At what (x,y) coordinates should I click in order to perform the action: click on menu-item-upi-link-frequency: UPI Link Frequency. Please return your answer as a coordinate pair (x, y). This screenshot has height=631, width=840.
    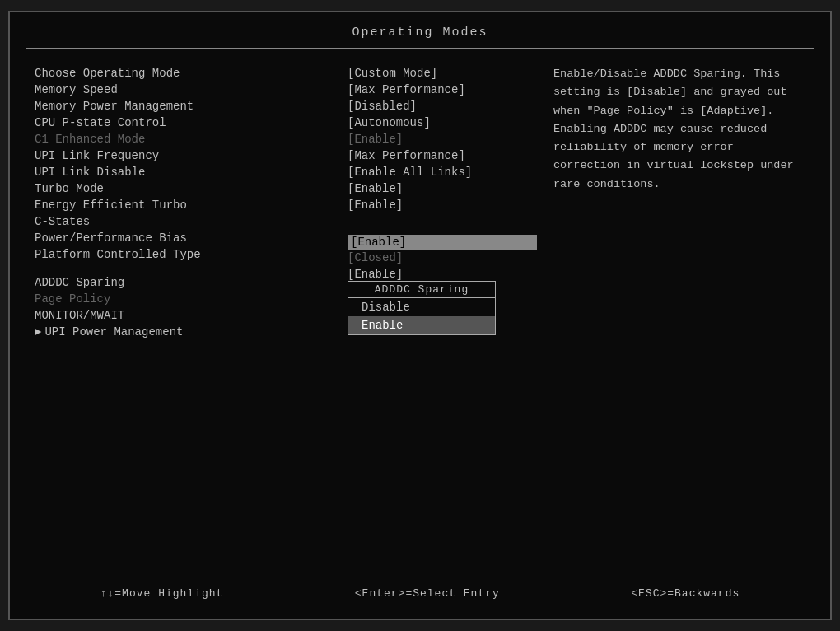
    Looking at the image, I should click on (187, 156).